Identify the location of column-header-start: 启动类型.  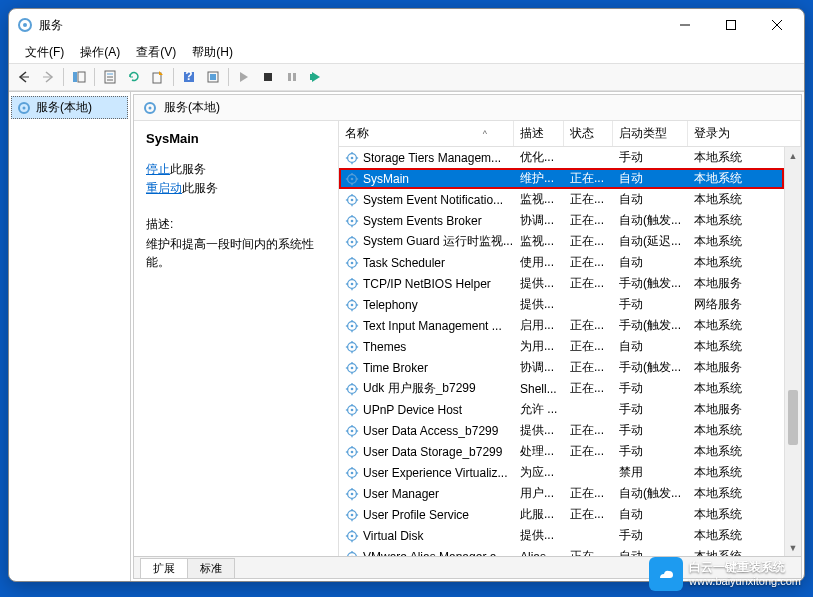
(650, 134).